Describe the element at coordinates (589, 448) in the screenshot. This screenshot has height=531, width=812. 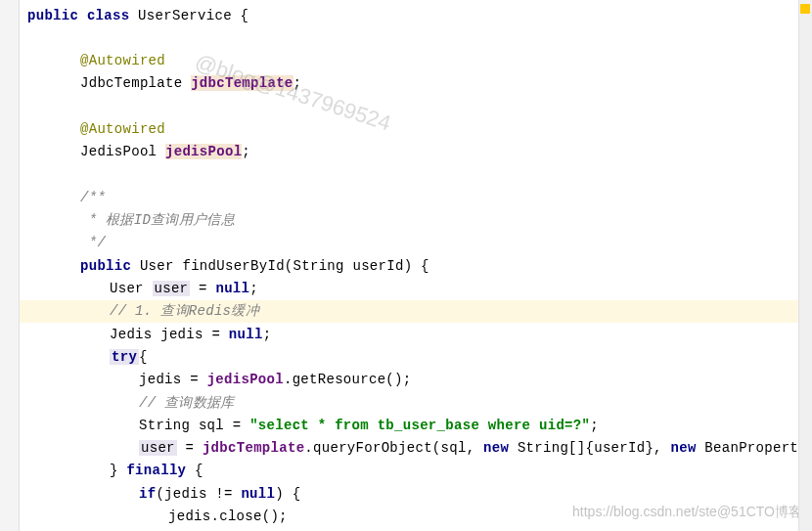
I see `array: String[]{userId},` at that location.